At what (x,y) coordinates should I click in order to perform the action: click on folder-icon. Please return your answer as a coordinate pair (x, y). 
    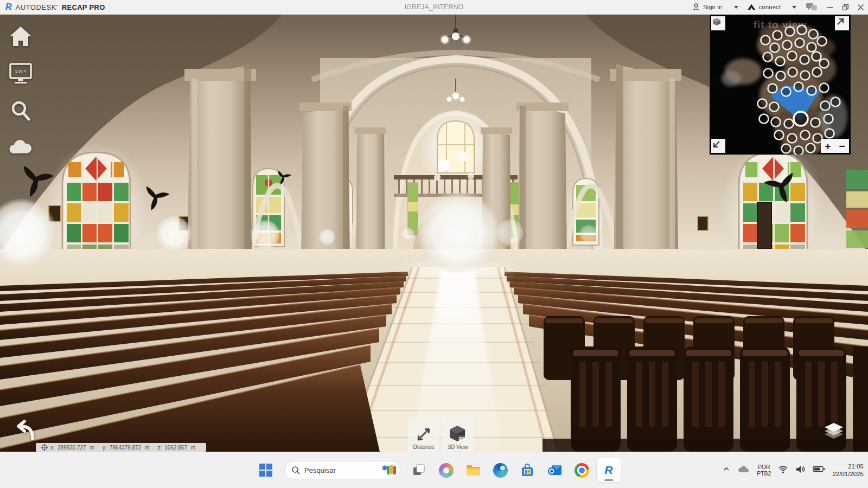
    Looking at the image, I should click on (473, 470).